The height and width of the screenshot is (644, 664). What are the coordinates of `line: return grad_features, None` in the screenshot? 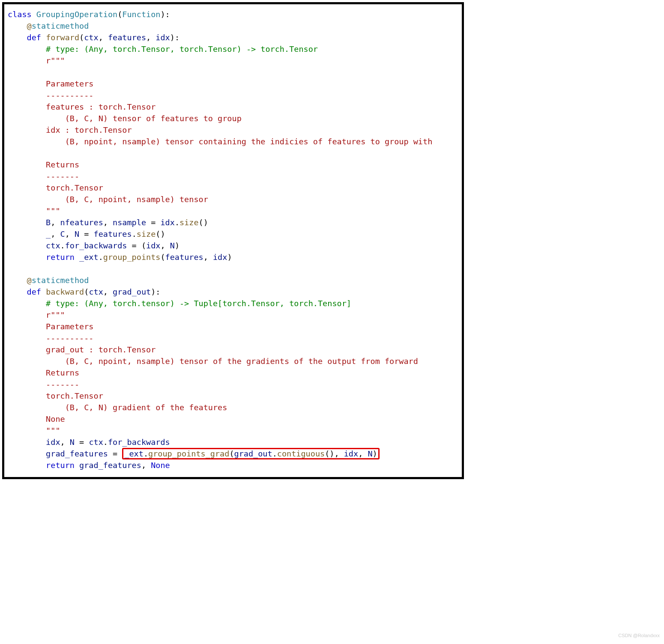 It's located at (89, 465).